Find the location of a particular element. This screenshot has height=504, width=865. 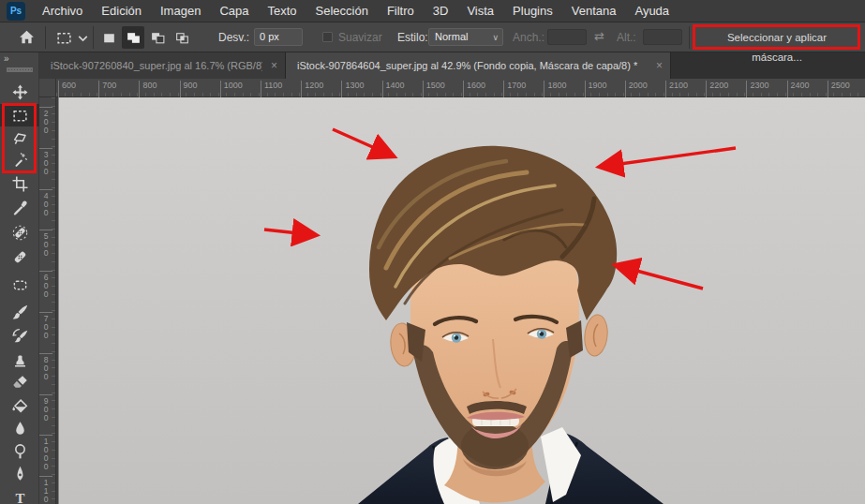

deviation-input: 0 px is located at coordinates (278, 37).